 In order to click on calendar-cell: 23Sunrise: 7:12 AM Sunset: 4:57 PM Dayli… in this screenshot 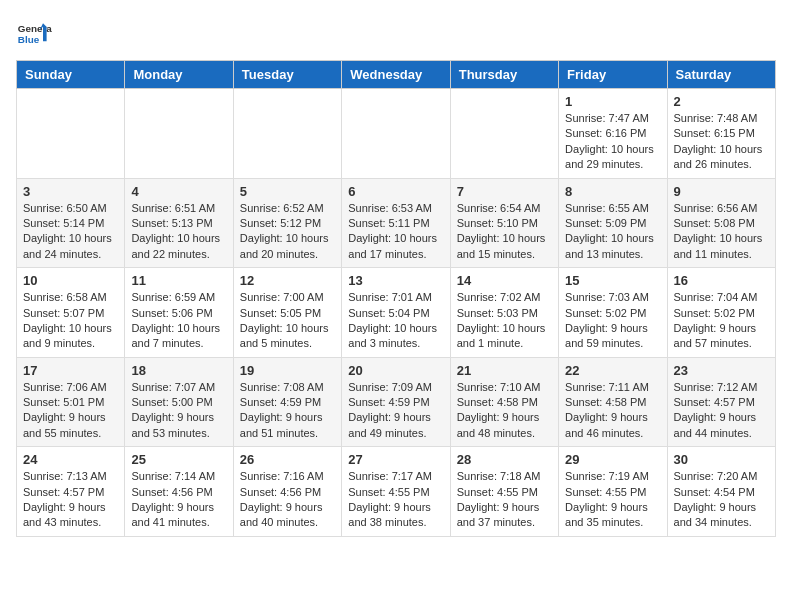, I will do `click(721, 402)`.